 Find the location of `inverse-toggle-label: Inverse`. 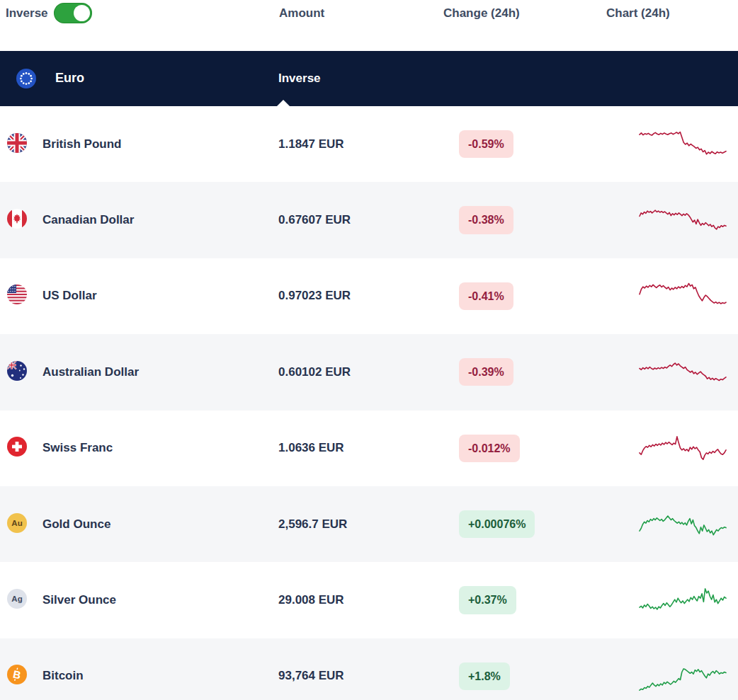

inverse-toggle-label: Inverse is located at coordinates (27, 13).